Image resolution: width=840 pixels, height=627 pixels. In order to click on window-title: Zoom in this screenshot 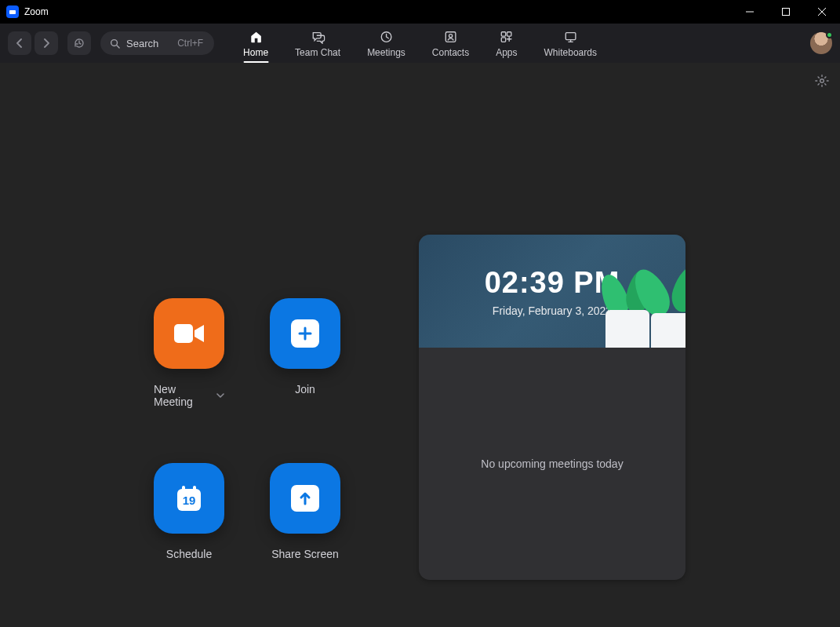, I will do `click(36, 12)`.